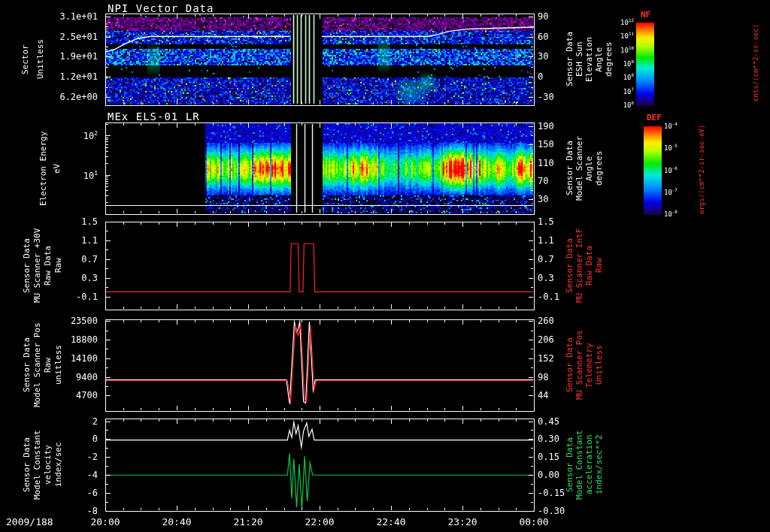  Describe the element at coordinates (57, 168) in the screenshot. I see `axis-label-column: eV` at that location.